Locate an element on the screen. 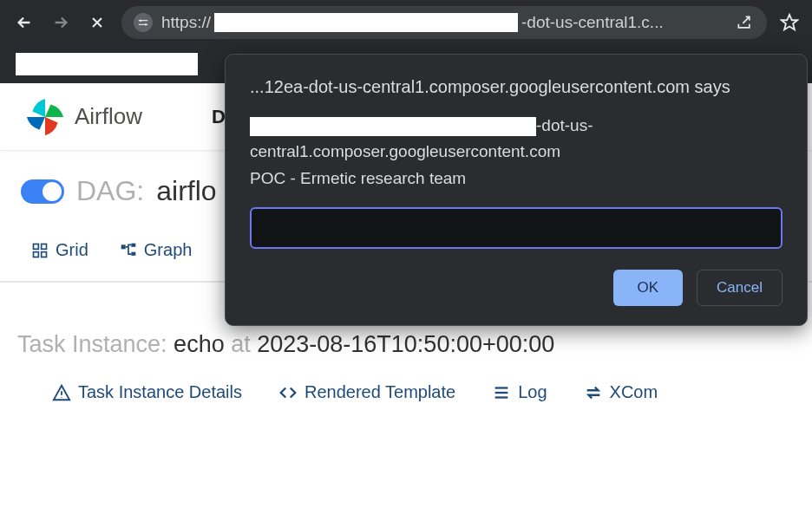 The width and height of the screenshot is (812, 508). code-icon is located at coordinates (288, 393).